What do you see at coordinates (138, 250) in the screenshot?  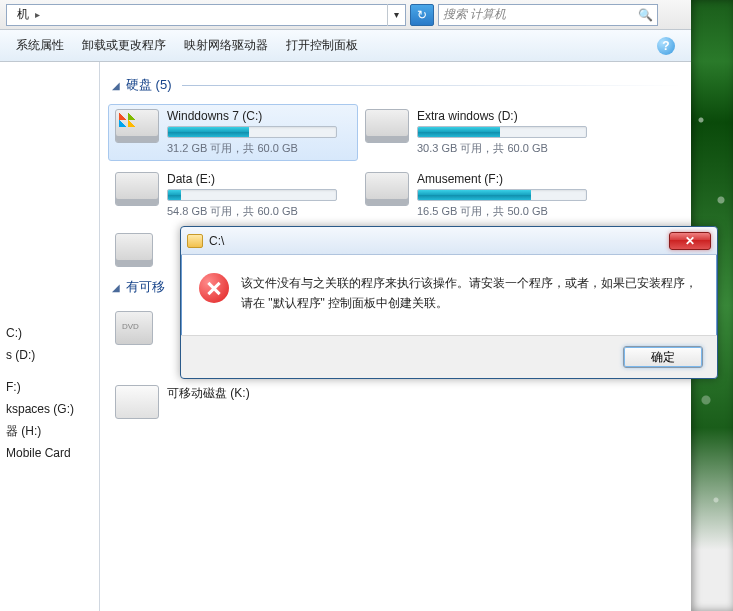 I see `drive-item` at bounding box center [138, 250].